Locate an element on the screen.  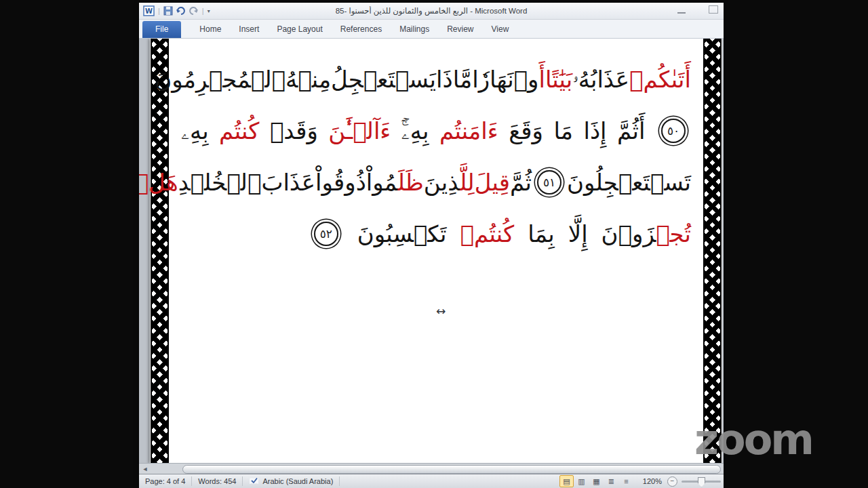
view-switcher: ▤ ▥ ▦ ≣ ≡ is located at coordinates (597, 481).